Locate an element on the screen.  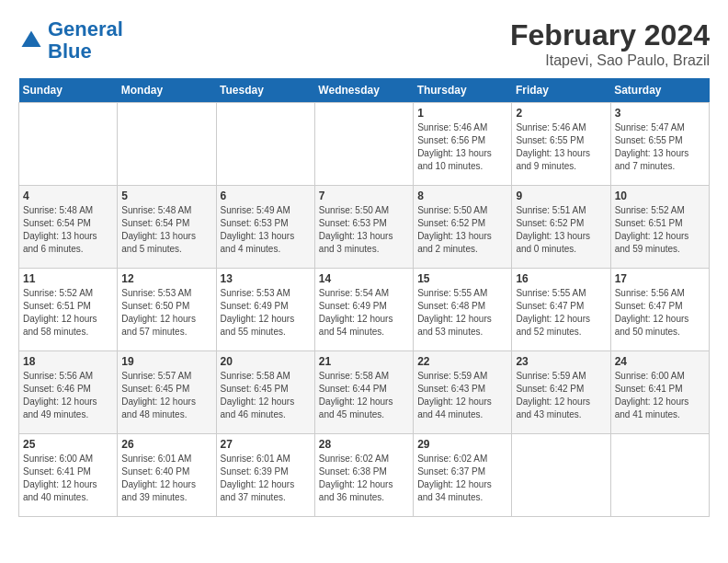
day-info: Sunrise: 5:46 AM Sunset: 6:56 PM Dayligh… is located at coordinates (462, 147).